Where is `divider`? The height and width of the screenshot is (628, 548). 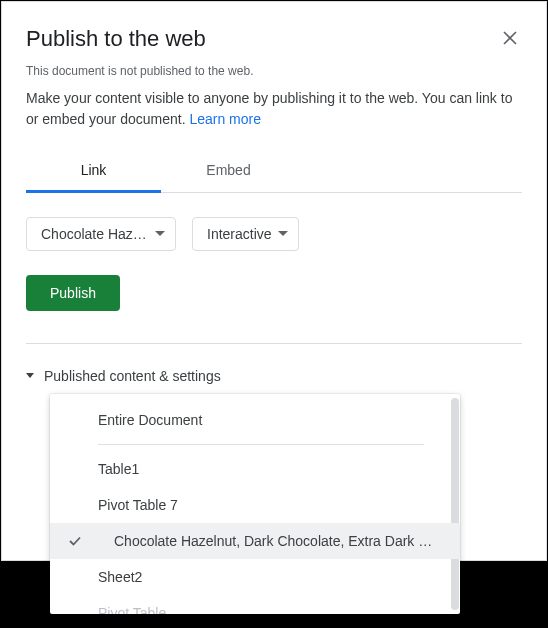
divider is located at coordinates (274, 344).